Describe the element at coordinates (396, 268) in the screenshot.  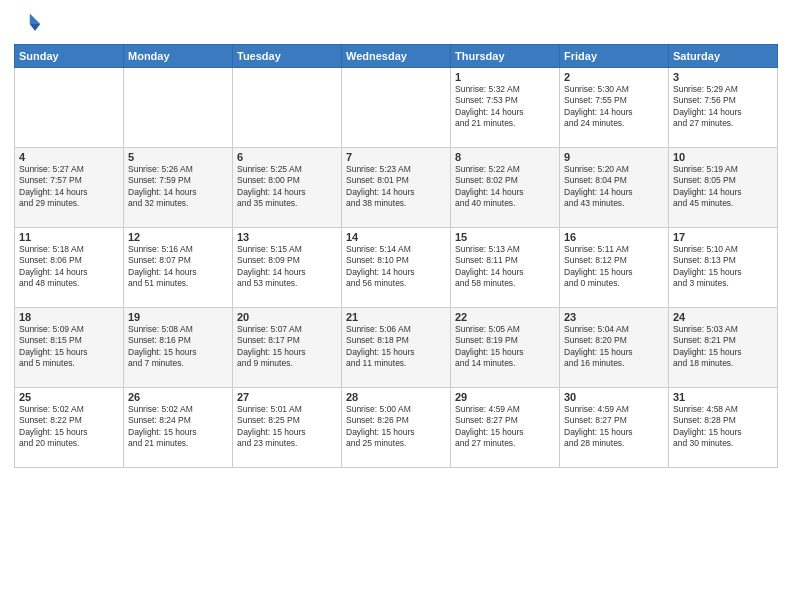
I see `calendar-week-row: 11Sunrise: 5:18 AM Sunset: 8:06 PM Dayli…` at that location.